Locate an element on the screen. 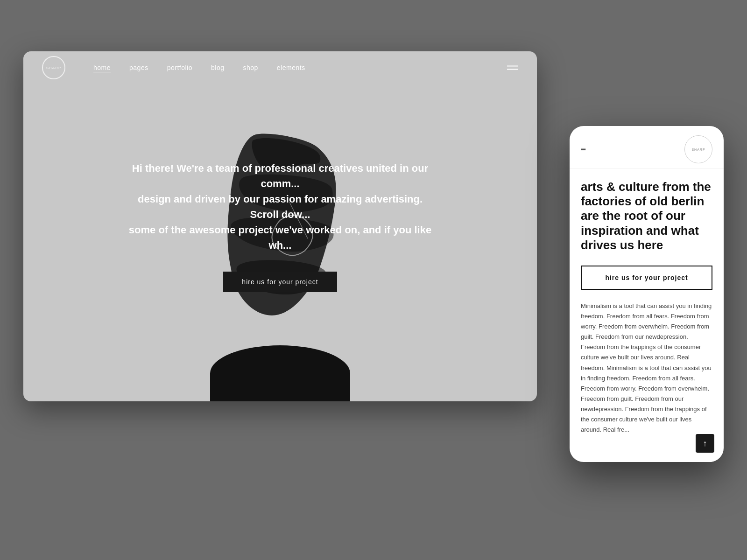  desktop-nav: SHARP home pages portfolio blog shop ele… is located at coordinates (280, 68).